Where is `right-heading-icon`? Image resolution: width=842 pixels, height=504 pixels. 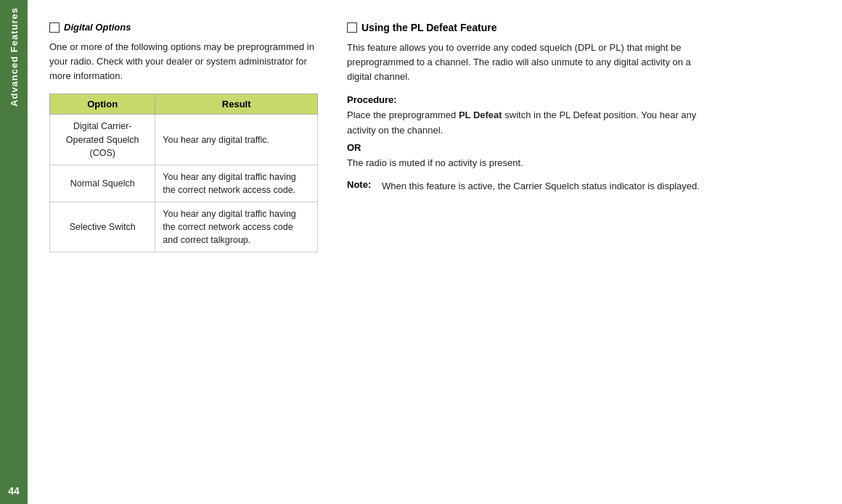 right-heading-icon is located at coordinates (352, 28).